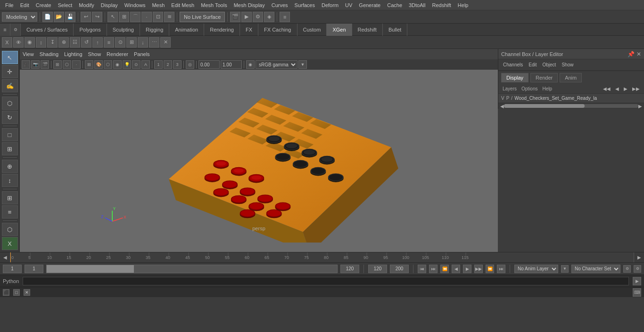 This screenshot has height=332, width=644. What do you see at coordinates (433, 269) in the screenshot?
I see `play-prev-key-icon: ⏭` at bounding box center [433, 269].